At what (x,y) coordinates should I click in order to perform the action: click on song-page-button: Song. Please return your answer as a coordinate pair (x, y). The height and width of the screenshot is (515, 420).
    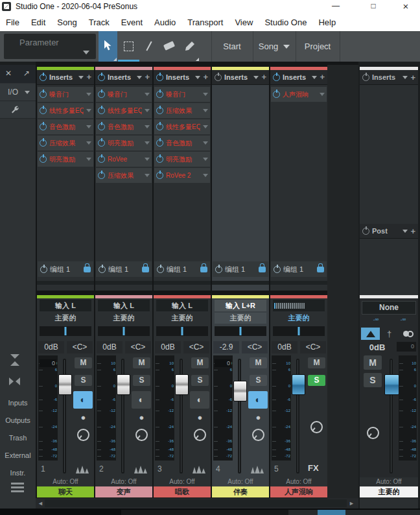
    Looking at the image, I should click on (274, 47).